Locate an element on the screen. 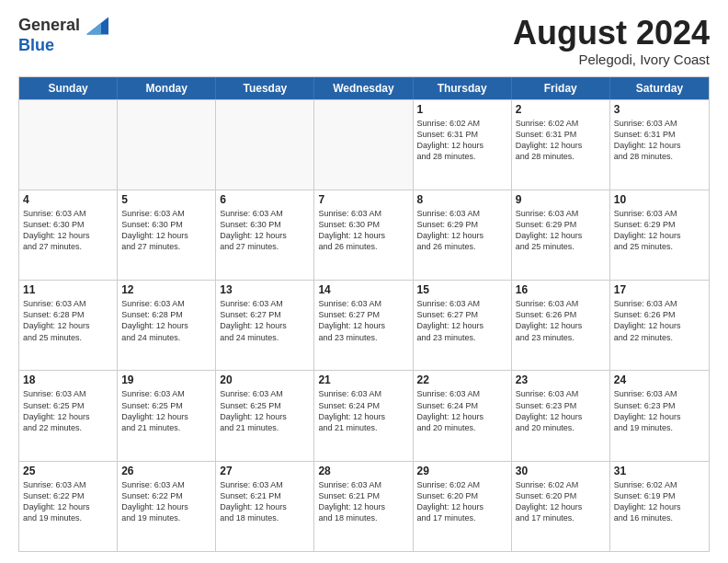 This screenshot has height=563, width=728. header: General Blue August 2024 Pelegodi, Ivory… is located at coordinates (364, 40).